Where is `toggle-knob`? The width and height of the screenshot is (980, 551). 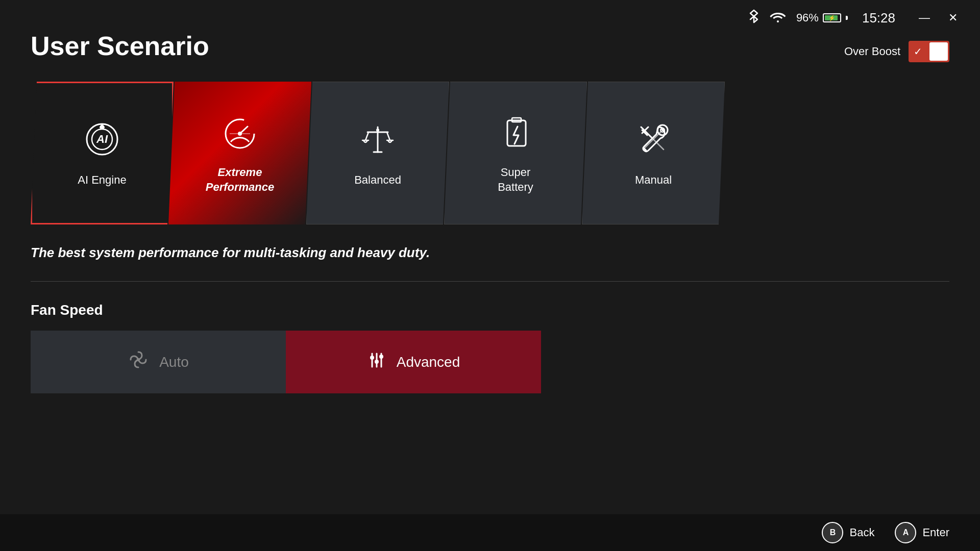 toggle-knob is located at coordinates (939, 52).